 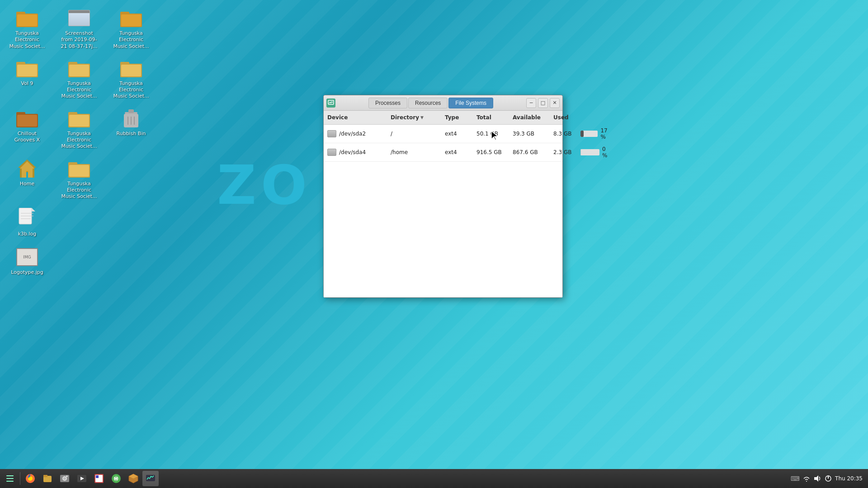 What do you see at coordinates (27, 79) in the screenshot?
I see `desktop-icon-3: Vol 9` at bounding box center [27, 79].